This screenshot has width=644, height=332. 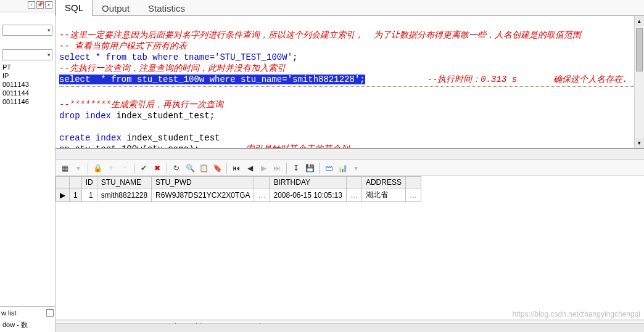 What do you see at coordinates (639, 21) in the screenshot?
I see `scroll-up-icon: ▴` at bounding box center [639, 21].